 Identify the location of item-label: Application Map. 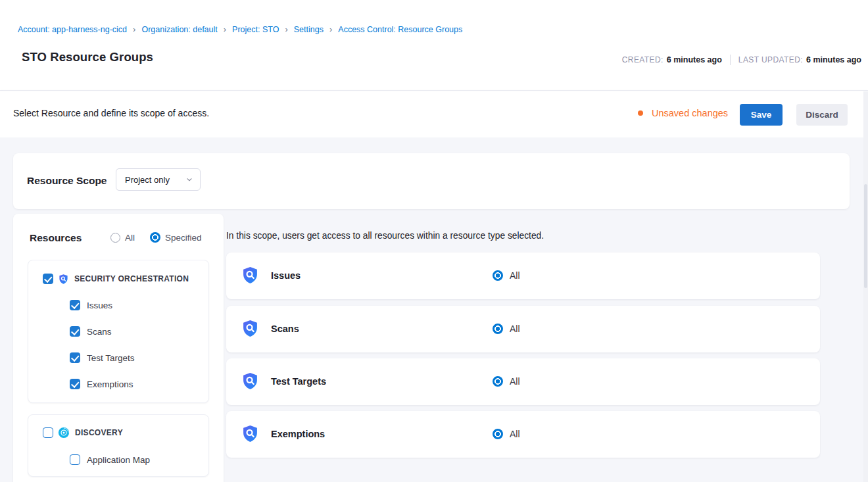
(118, 460).